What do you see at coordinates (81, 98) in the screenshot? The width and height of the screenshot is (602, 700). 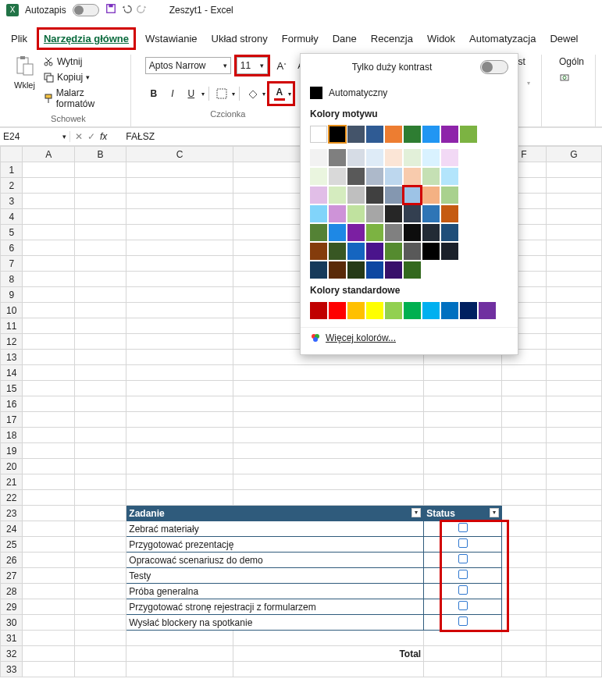 I see `format-painter-button: Malarz formatów` at bounding box center [81, 98].